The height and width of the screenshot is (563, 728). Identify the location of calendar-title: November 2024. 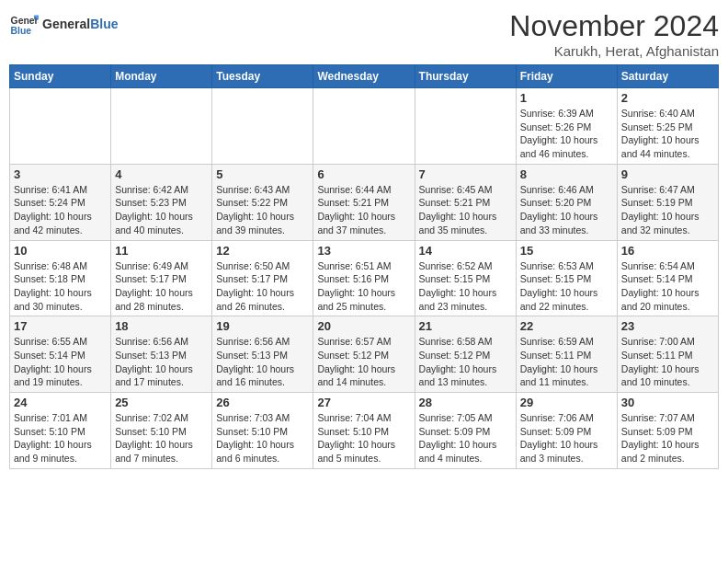
(614, 26).